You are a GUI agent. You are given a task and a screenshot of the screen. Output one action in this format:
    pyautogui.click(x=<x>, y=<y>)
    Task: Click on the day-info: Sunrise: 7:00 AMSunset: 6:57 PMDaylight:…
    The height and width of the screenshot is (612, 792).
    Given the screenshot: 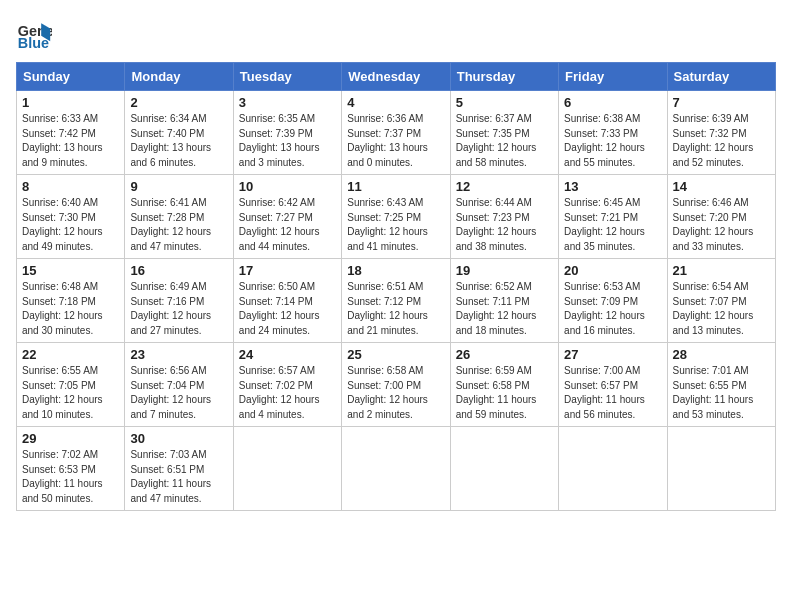 What is the action you would take?
    pyautogui.click(x=612, y=393)
    